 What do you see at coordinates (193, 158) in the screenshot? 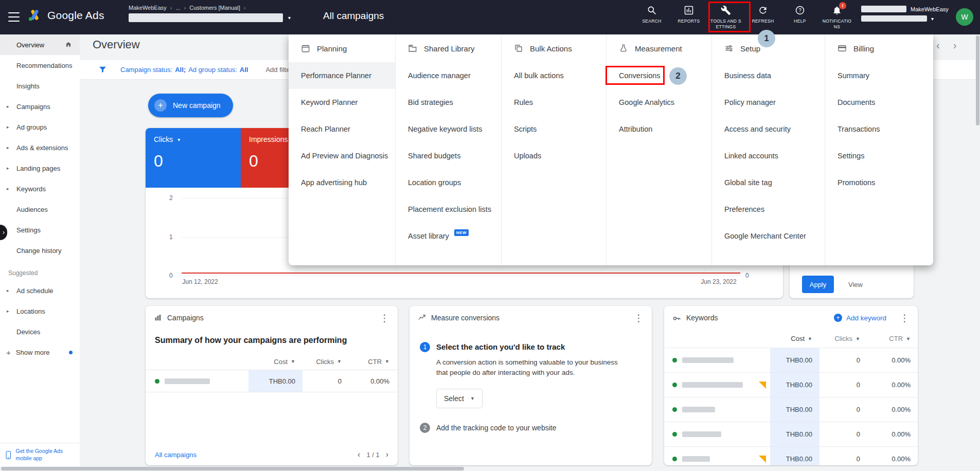
I see `metric-tab-clicks: Clicks▾ 0` at bounding box center [193, 158].